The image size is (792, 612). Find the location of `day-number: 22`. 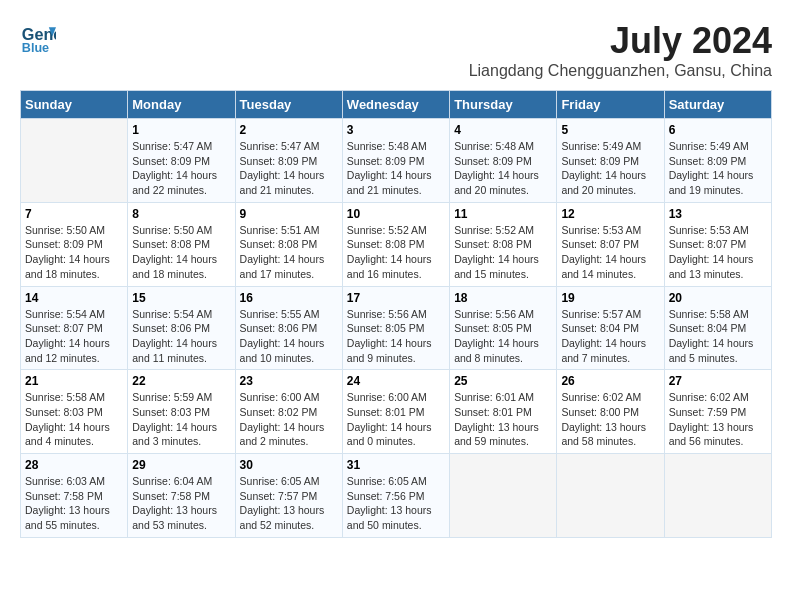

day-number: 22 is located at coordinates (181, 381).